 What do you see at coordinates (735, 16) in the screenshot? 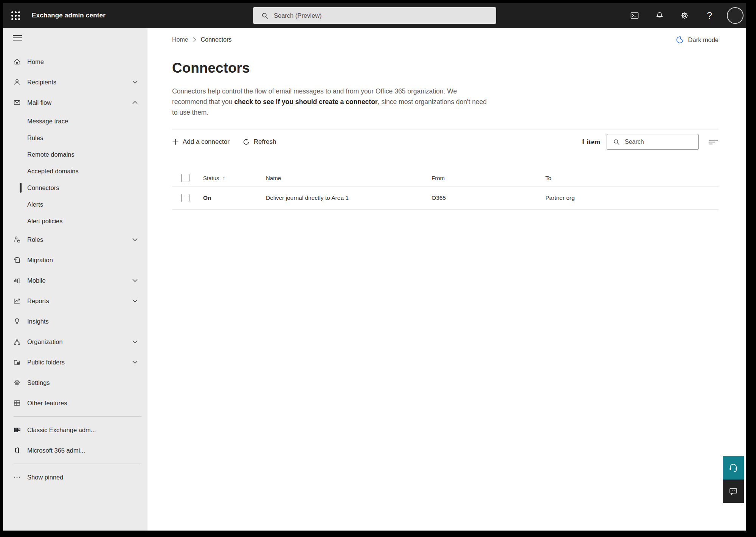
I see `account-avatar` at bounding box center [735, 16].